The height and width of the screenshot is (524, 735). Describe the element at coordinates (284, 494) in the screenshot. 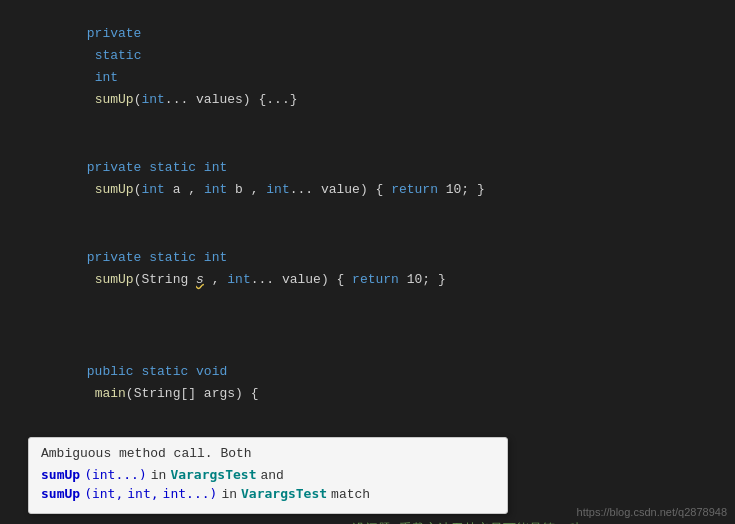

I see `tooltip-class-2: VarargsTest` at that location.